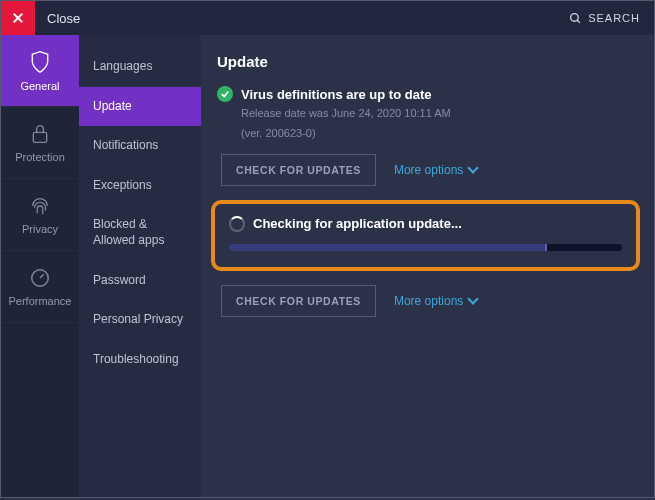  Describe the element at coordinates (40, 62) in the screenshot. I see `shield-icon` at that location.